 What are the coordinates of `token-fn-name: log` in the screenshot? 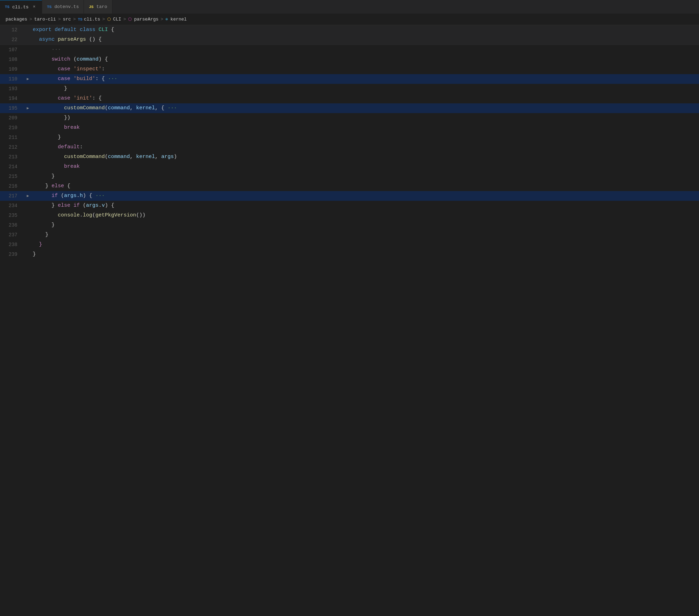 It's located at (88, 215).